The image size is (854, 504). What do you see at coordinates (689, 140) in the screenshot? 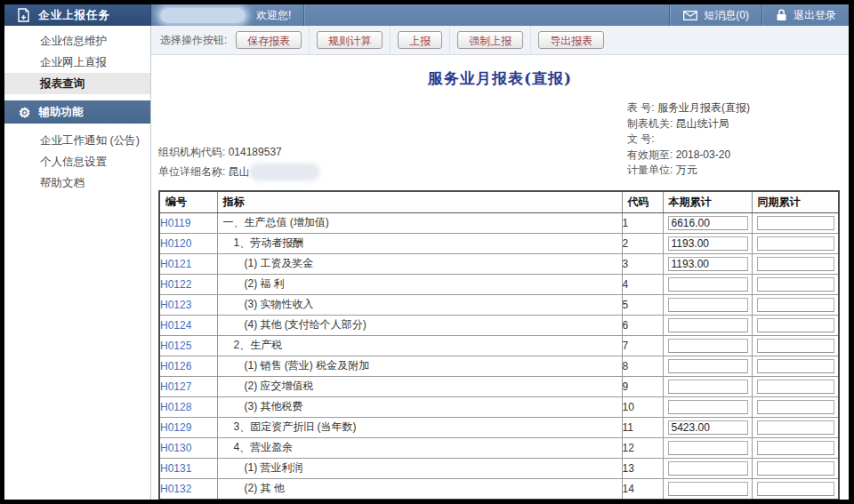
I see `report-meta-right: 表 号: 服务业月报表(直报)制表机关: 昆山统计局文 号: 有效期至: 201…` at bounding box center [689, 140].